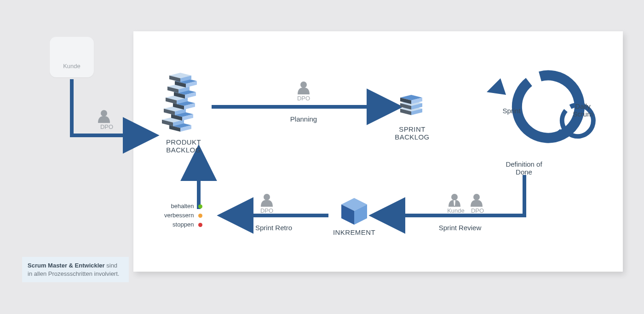 This screenshot has width=644, height=314. Describe the element at coordinates (184, 146) in the screenshot. I see `produkt-backlog-label: PRODUKT BACKLOG` at that location.